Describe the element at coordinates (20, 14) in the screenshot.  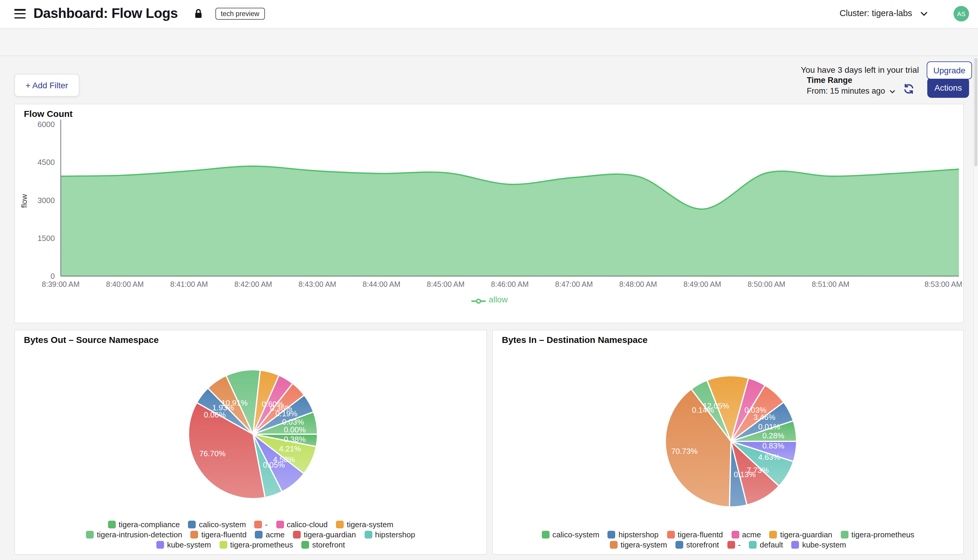
I see `hamburger-menu-icon` at that location.